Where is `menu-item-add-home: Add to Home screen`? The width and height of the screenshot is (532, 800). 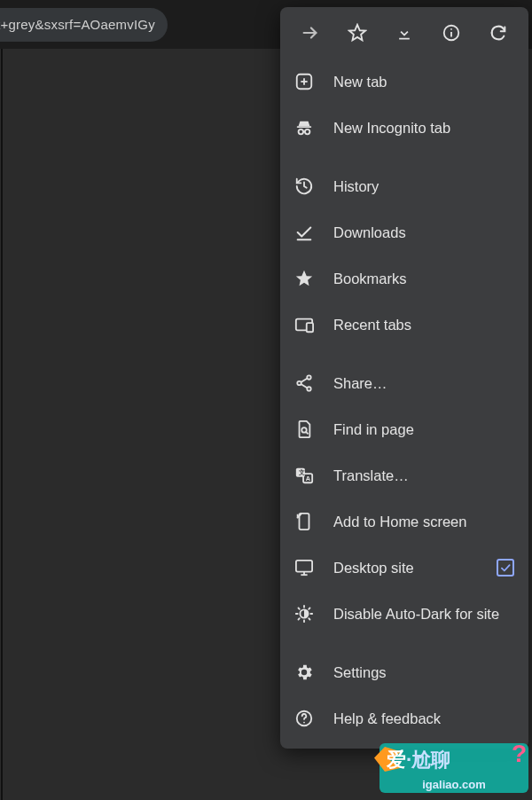
menu-item-add-home: Add to Home screen is located at coordinates (404, 522).